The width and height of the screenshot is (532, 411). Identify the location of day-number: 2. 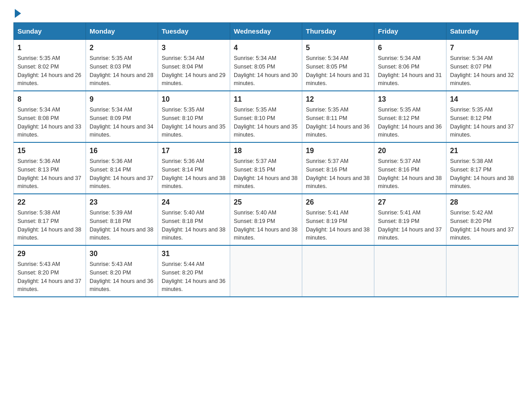
(122, 48).